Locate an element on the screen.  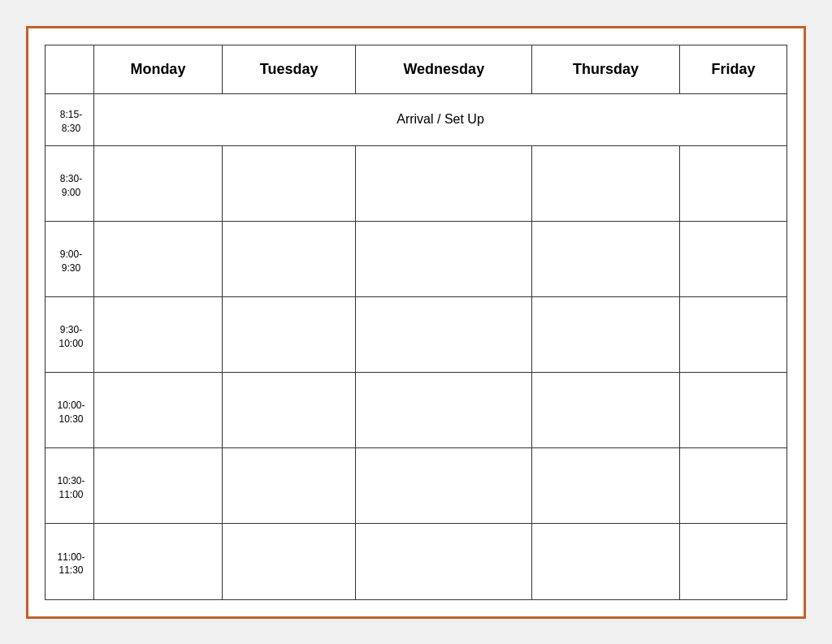
table-row: 10:30-11:00 is located at coordinates (416, 486).